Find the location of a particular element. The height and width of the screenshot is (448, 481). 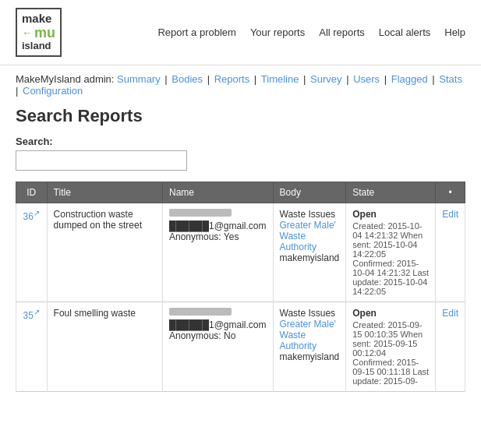

row2-body-link2: Waste is located at coordinates (293, 335).